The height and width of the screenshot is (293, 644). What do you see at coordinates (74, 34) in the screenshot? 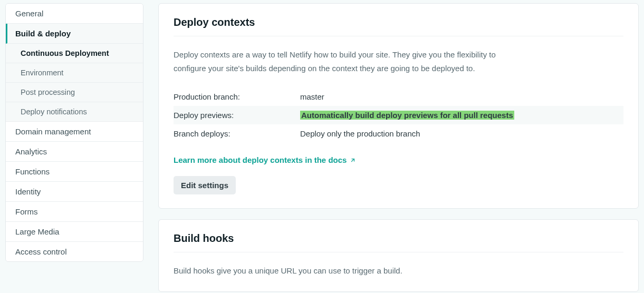
I see `sidebar-item-build-deploy: Build & deploy` at bounding box center [74, 34].